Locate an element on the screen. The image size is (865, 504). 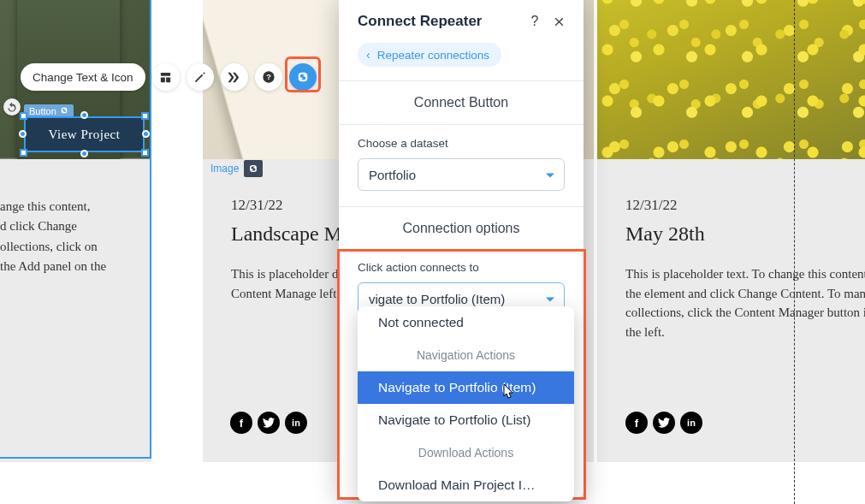
section-connection-options: Connection options is located at coordinates (461, 229).